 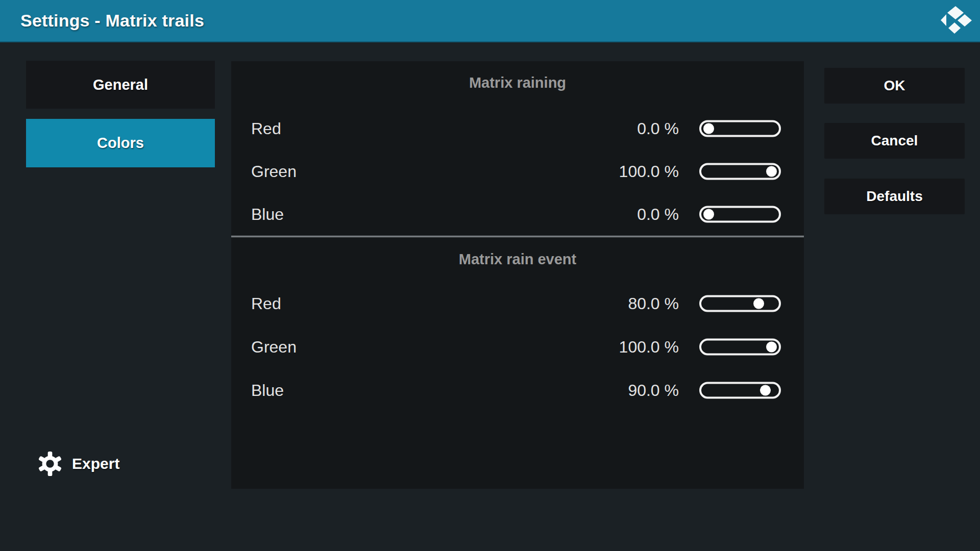 I want to click on setting-row-raining-green: Green 100.0 %, so click(x=518, y=171).